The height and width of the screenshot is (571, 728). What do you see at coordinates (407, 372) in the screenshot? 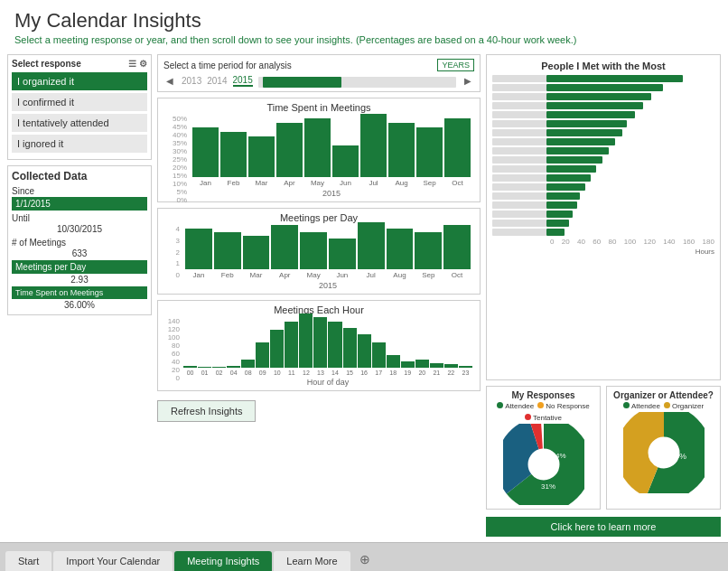
I see `bar-label-hour: 19` at bounding box center [407, 372].